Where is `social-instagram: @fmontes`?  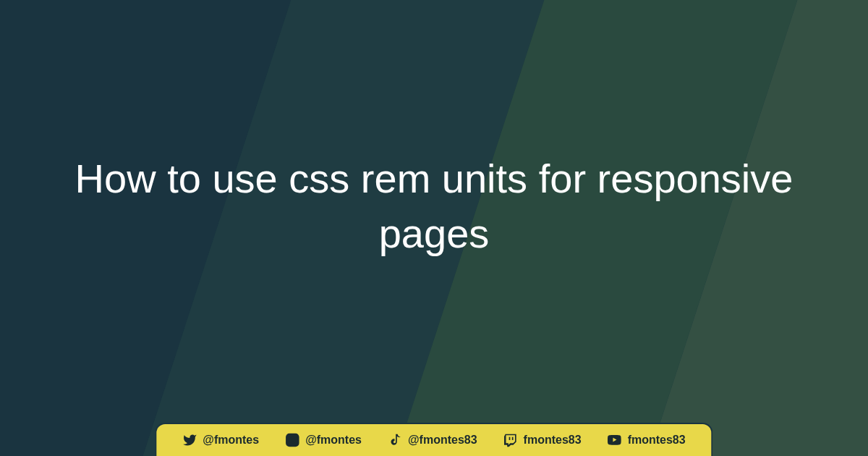
social-instagram: @fmontes is located at coordinates (323, 440).